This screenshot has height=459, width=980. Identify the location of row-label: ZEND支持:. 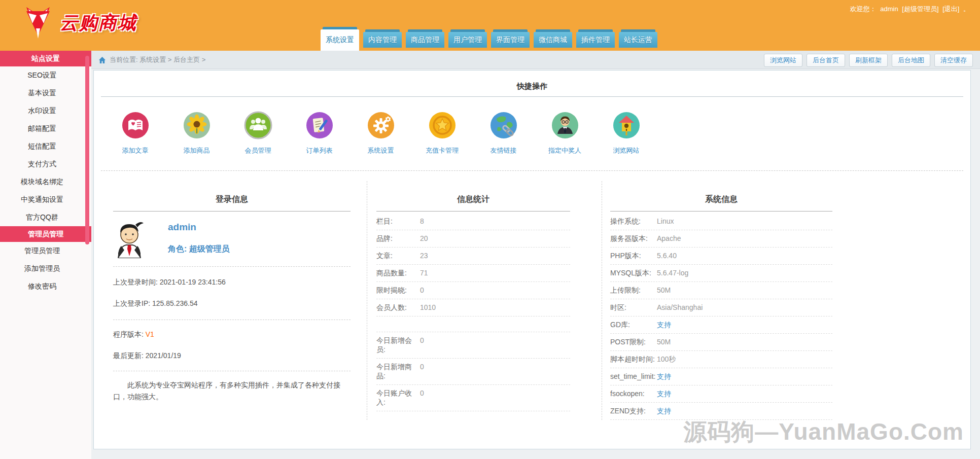
(634, 411).